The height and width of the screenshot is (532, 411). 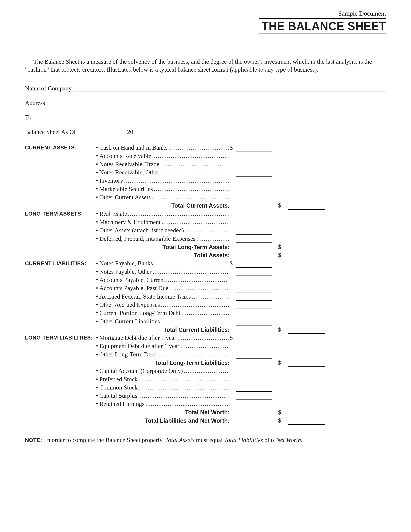 What do you see at coordinates (145, 133) in the screenshot?
I see `year-line` at bounding box center [145, 133].